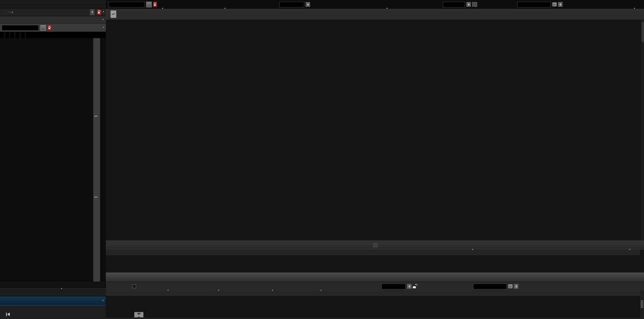  I want to click on interest-input, so click(394, 287).